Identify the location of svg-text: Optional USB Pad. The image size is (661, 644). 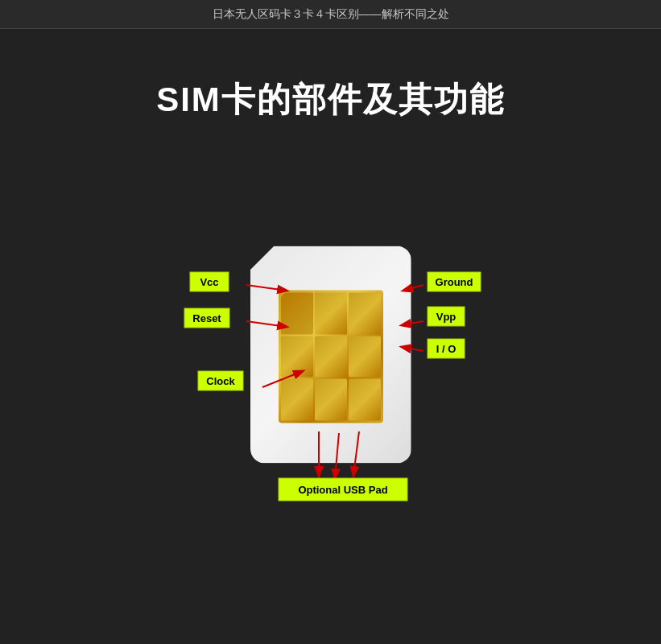
(343, 489).